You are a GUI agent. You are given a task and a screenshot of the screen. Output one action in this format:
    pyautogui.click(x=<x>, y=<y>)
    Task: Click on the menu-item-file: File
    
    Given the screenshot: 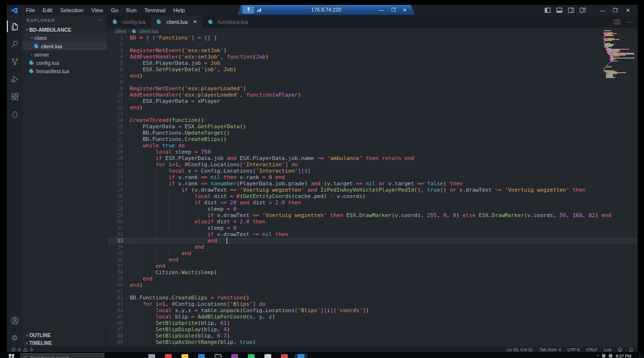 What is the action you would take?
    pyautogui.click(x=30, y=10)
    